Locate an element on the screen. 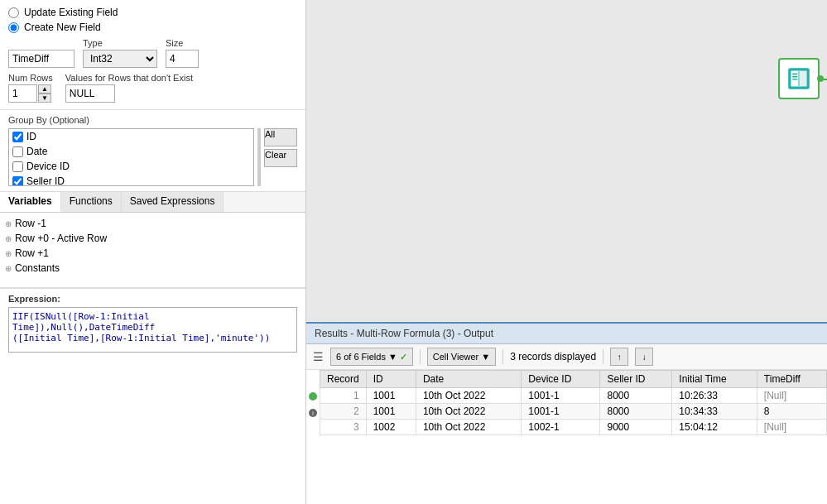  groupby-item-deviceid: Device ID is located at coordinates (131, 166).